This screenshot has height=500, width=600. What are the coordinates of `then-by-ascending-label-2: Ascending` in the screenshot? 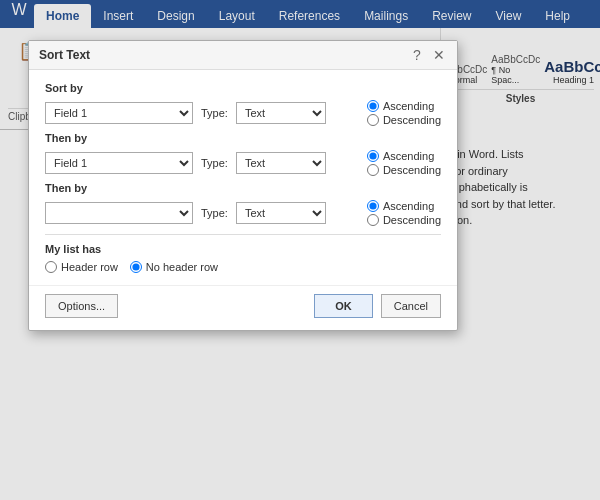 It's located at (404, 206).